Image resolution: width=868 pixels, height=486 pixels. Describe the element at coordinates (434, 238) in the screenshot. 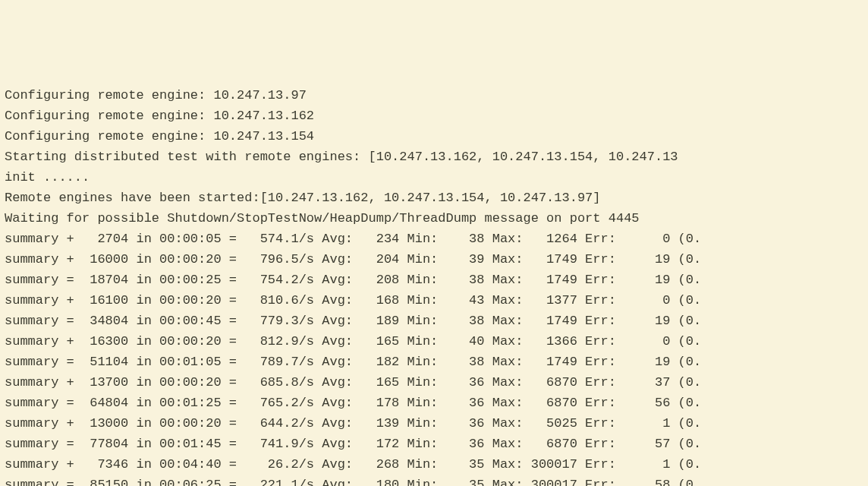

I see `summary-line-0: summary + 2704 in 00:00:05 = 574.1/s Avg…` at that location.